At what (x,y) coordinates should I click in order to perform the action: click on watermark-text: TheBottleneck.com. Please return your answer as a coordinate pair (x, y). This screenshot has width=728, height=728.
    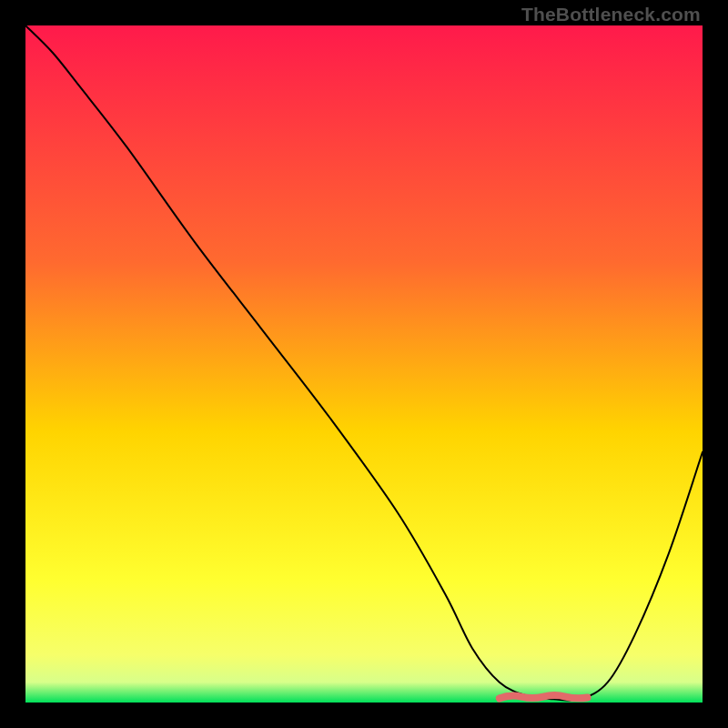
    Looking at the image, I should click on (612, 15).